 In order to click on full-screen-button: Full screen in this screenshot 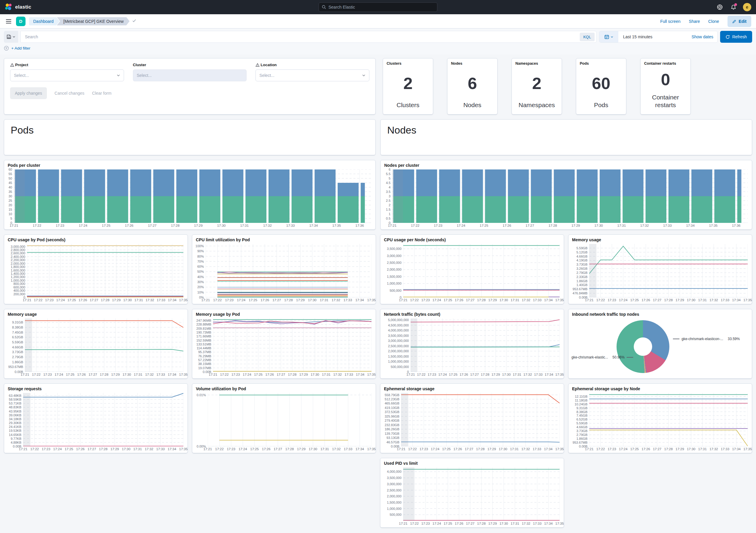, I will do `click(670, 21)`.